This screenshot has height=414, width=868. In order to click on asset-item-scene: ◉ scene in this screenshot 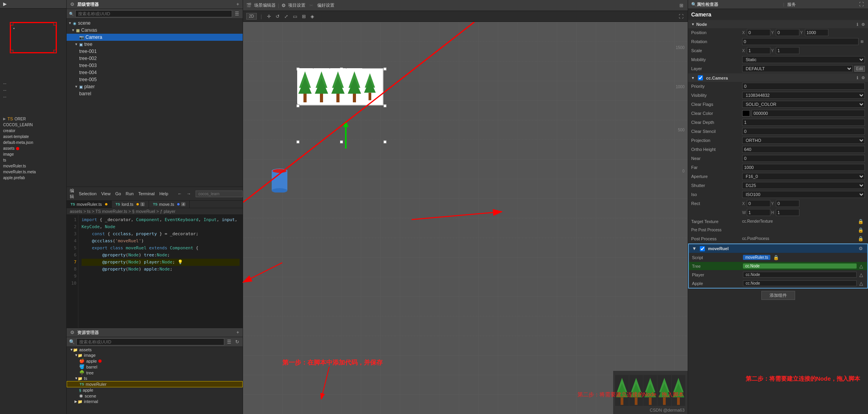, I will do `click(154, 396)`.